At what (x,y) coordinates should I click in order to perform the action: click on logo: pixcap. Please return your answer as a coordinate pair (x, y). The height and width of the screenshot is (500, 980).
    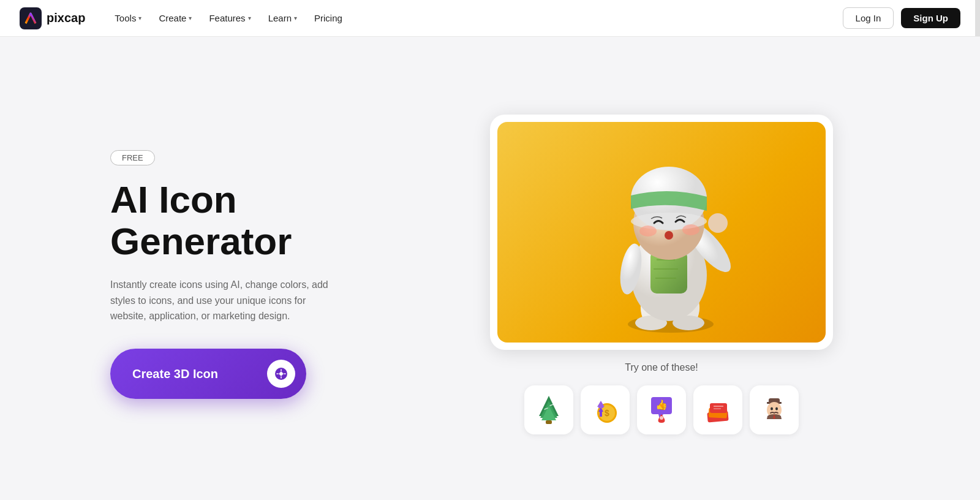
    Looking at the image, I should click on (53, 18).